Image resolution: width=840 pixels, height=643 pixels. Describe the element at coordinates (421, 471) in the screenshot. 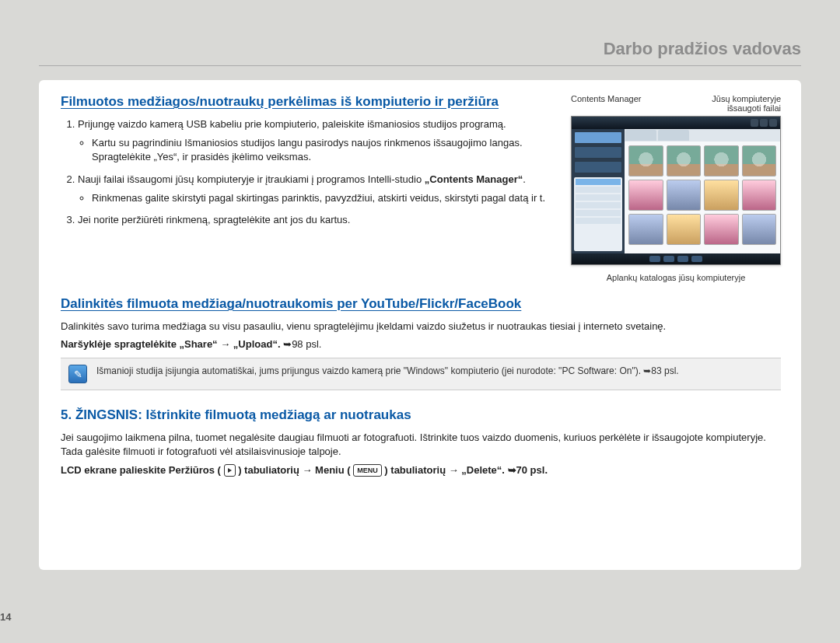

I see `section3-instruction: LCD ekrane palieskite Peržiūros ( ) tabu…` at that location.